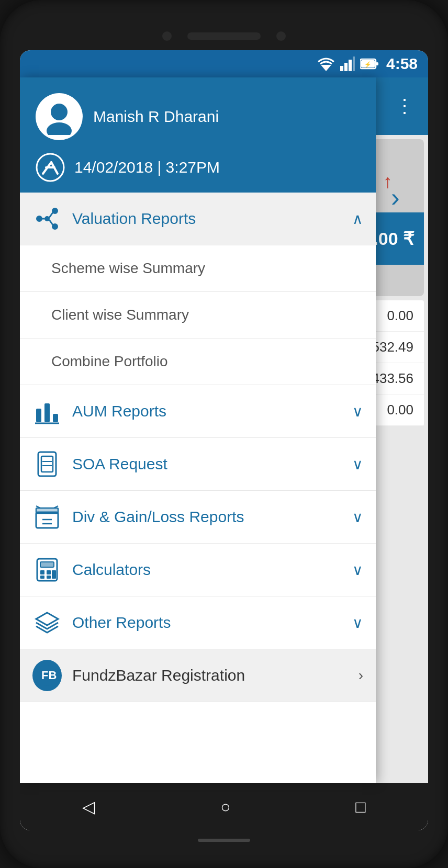  Describe the element at coordinates (405, 106) in the screenshot. I see `three-dots-menu: ⋮` at that location.